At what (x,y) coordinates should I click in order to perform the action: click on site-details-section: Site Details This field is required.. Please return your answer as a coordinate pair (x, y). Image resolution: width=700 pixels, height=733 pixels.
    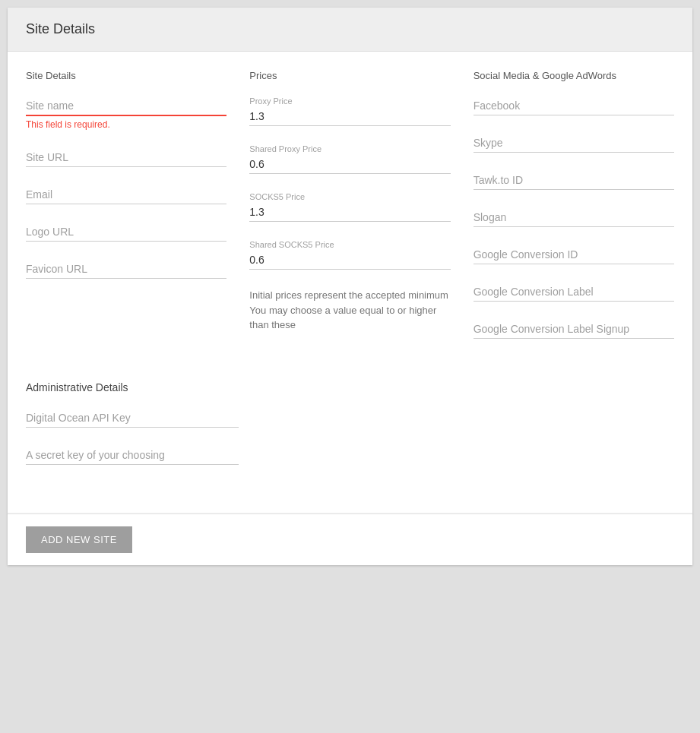
    Looking at the image, I should click on (138, 213).